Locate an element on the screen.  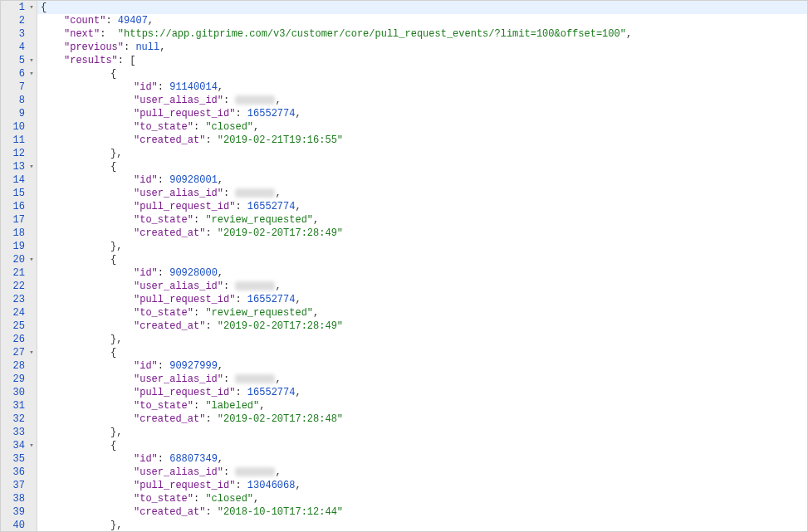
line-number: 14 is located at coordinates (18, 180).